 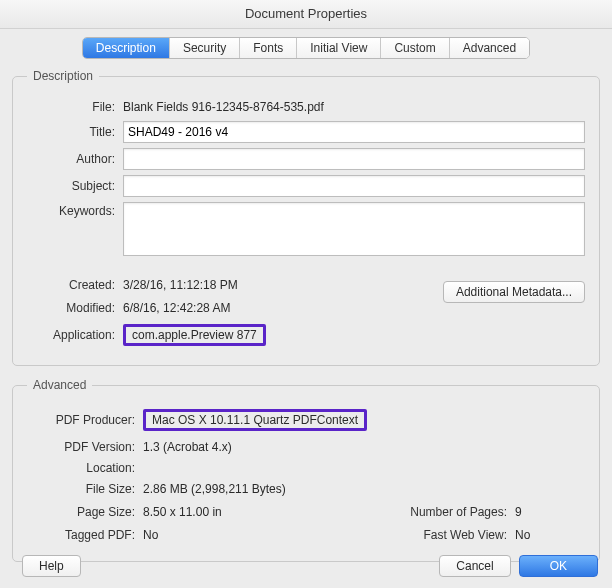 I want to click on tab-initial-view: Initial View, so click(x=339, y=48).